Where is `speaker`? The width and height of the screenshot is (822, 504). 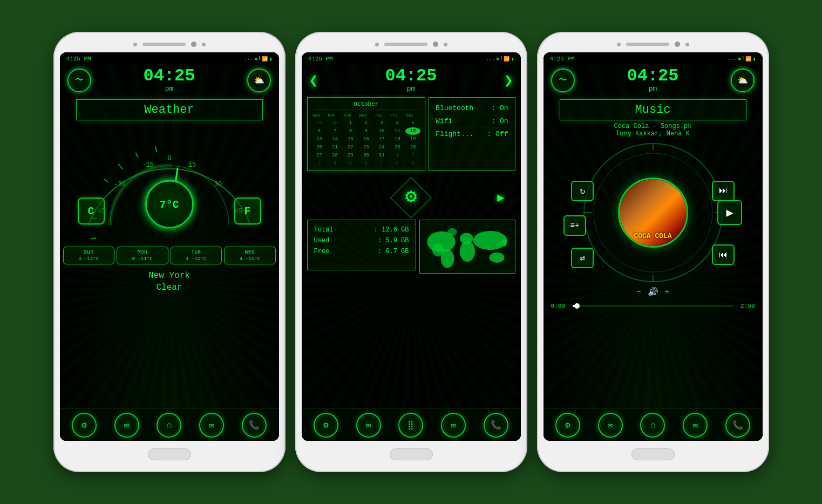
speaker is located at coordinates (164, 44).